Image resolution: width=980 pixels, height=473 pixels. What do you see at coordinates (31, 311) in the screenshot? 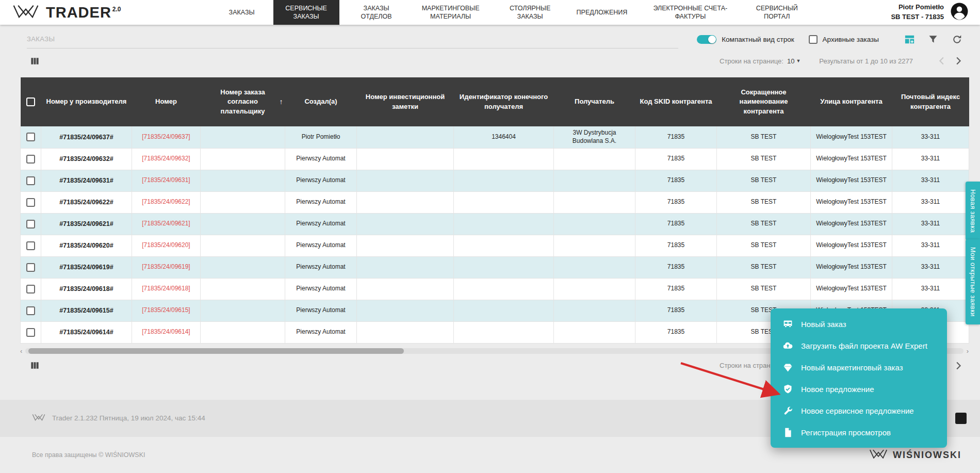
I see `row-checkbox-cell` at bounding box center [31, 311].